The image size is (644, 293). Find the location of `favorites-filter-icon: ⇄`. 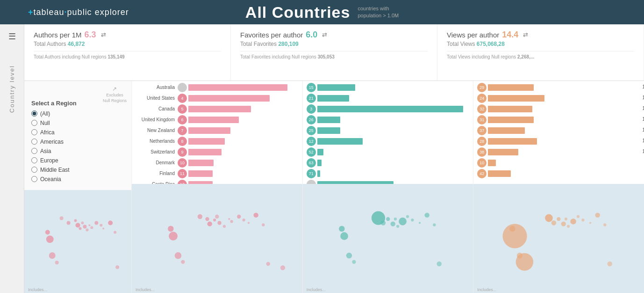

favorites-filter-icon: ⇄ is located at coordinates (324, 35).